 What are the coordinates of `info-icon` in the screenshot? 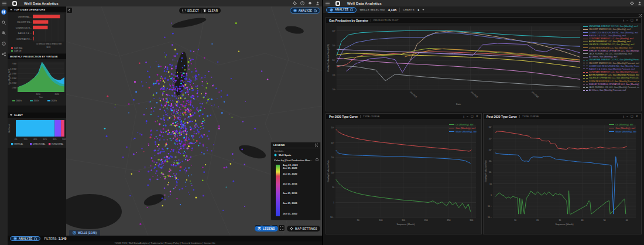 It's located at (351, 9).